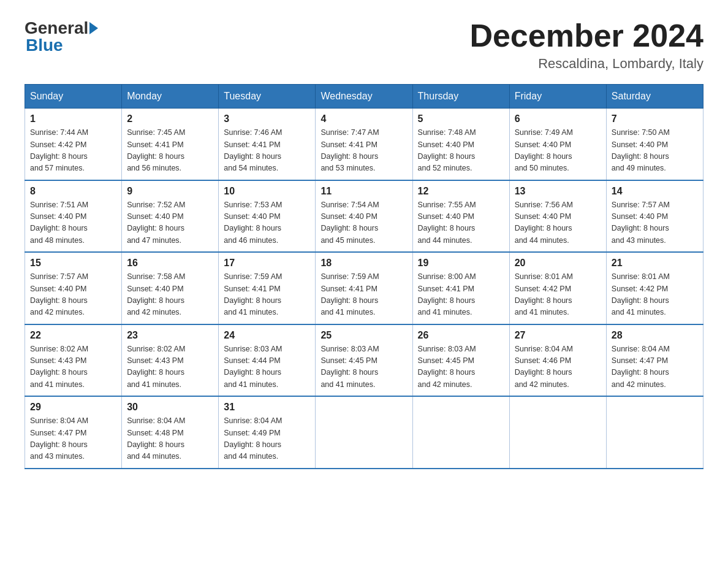  What do you see at coordinates (170, 361) in the screenshot?
I see `table-row: 23 Sunrise: 8:02 AM Sunset: 4:43 PM Dayl…` at bounding box center [170, 361].